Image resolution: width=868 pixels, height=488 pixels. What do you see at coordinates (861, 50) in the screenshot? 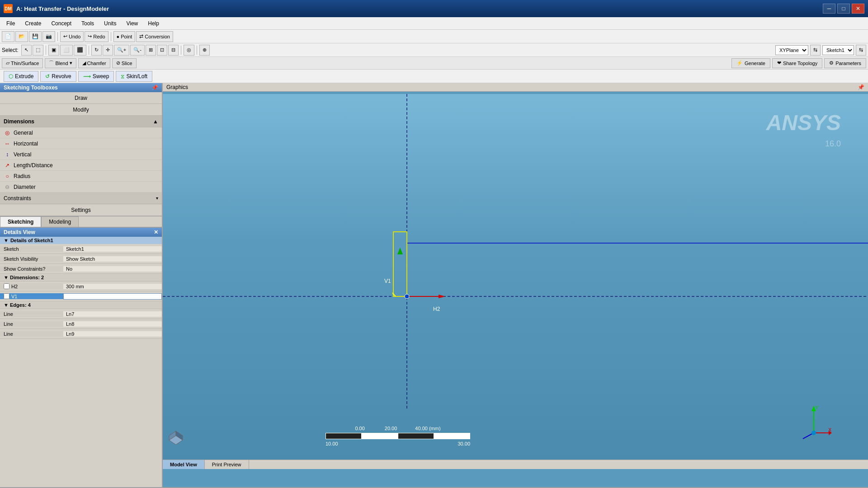
I see `sketch-flip-button: ⇆` at bounding box center [861, 50].